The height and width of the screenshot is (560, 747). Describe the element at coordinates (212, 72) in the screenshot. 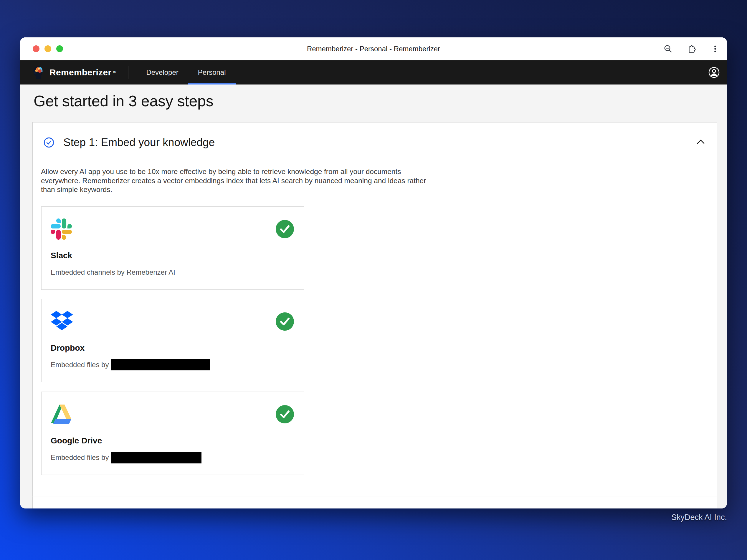

I see `tab-personal: Personal` at that location.